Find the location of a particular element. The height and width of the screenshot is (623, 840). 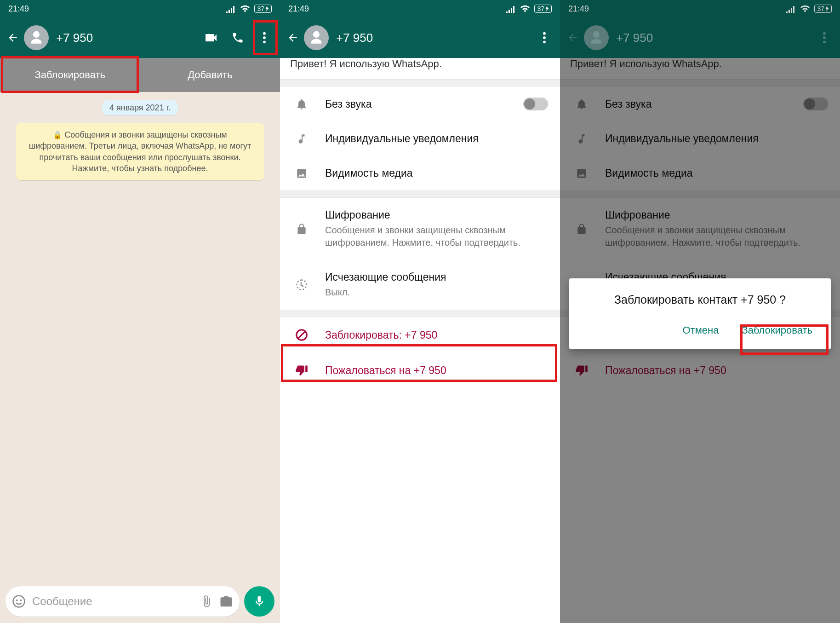

chat-header: +7 950 is located at coordinates (140, 38).